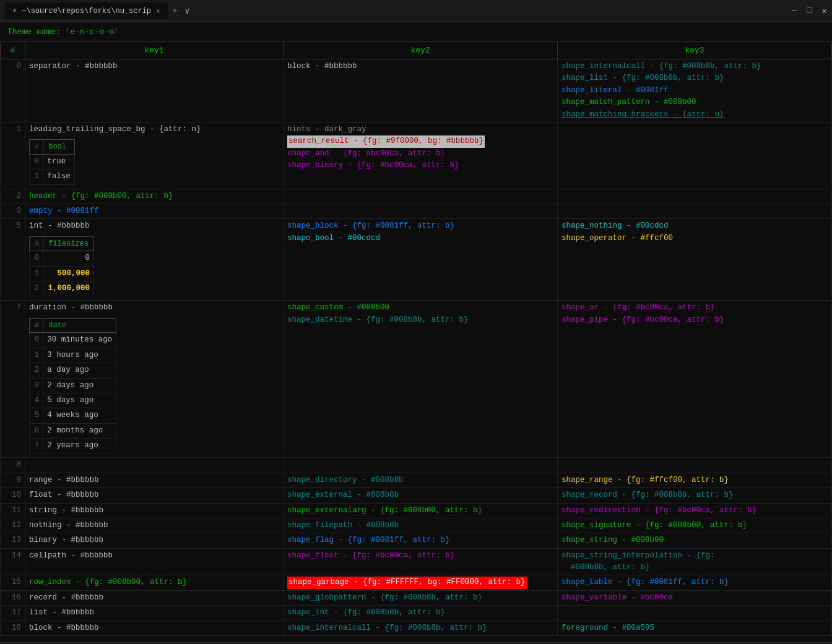 This screenshot has width=832, height=644. Describe the element at coordinates (155, 598) in the screenshot. I see `key1-16: record - #bbbbbb` at that location.